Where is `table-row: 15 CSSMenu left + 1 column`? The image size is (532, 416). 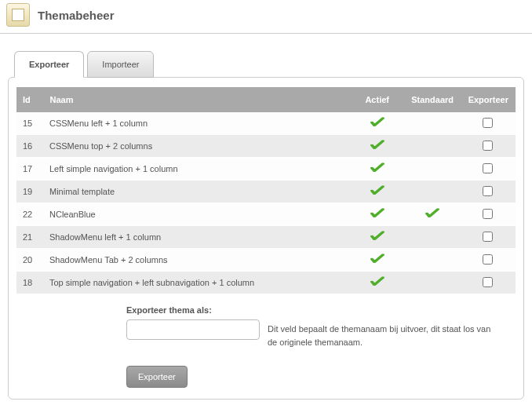
table-row: 15 CSSMenu left + 1 column is located at coordinates (266, 124).